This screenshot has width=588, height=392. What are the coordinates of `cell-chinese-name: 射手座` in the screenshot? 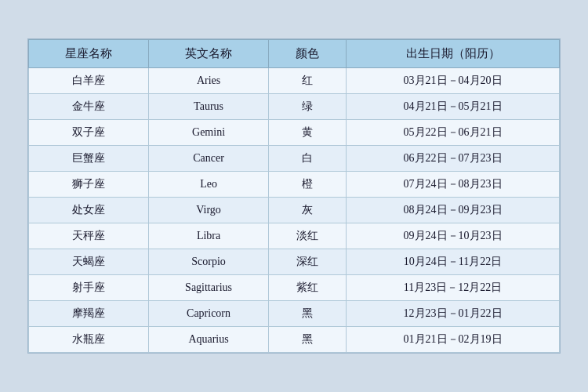 It's located at (89, 289).